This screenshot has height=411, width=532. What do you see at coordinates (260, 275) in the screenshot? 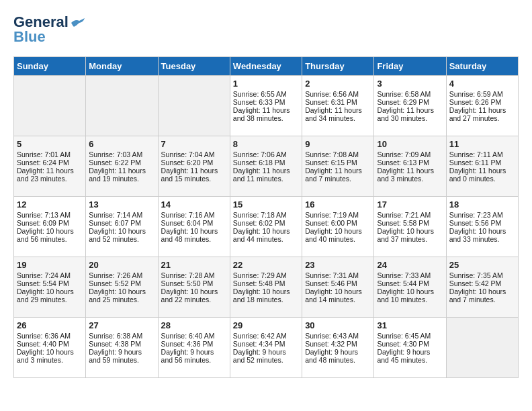
I see `sunrise-text: Sunrise: 7:29 AM` at bounding box center [260, 275].